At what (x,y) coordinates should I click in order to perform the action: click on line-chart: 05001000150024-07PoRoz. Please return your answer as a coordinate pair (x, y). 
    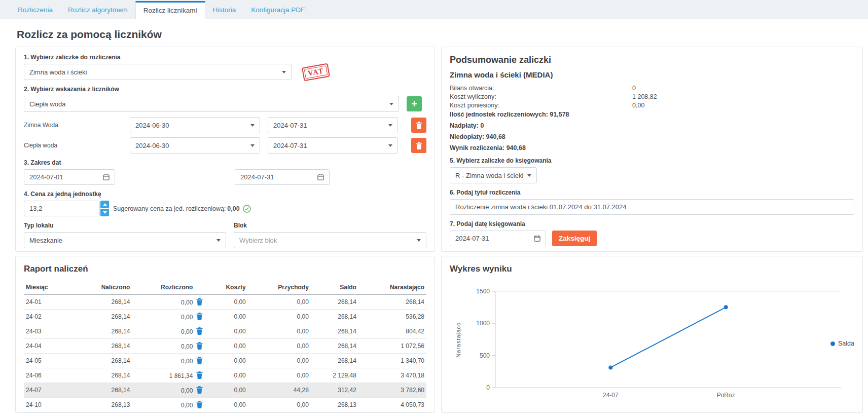
    Looking at the image, I should click on (652, 343).